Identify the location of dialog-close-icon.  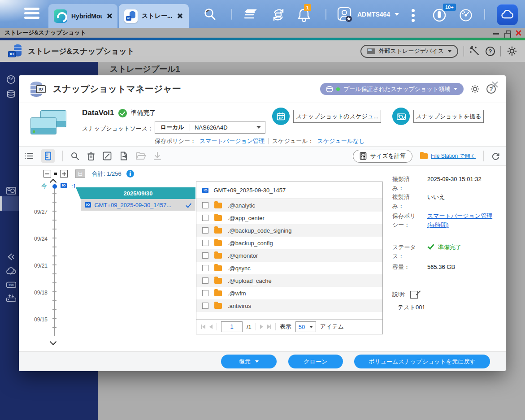
(495, 84).